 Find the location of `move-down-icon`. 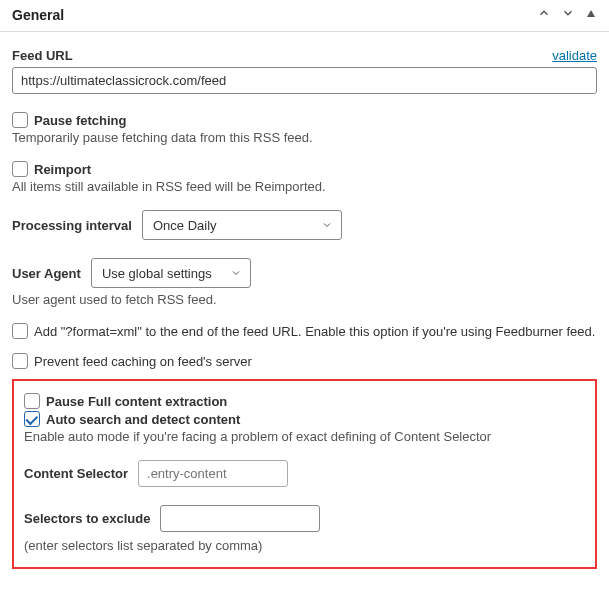

move-down-icon is located at coordinates (568, 14).